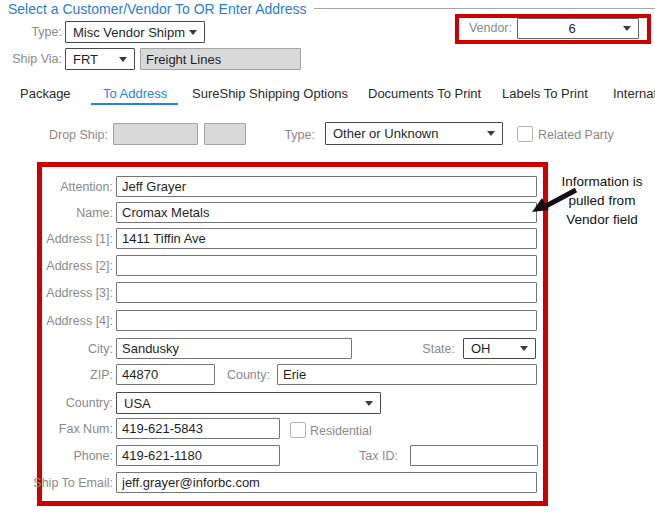 This screenshot has width=655, height=517. I want to click on taxid-input, so click(474, 456).